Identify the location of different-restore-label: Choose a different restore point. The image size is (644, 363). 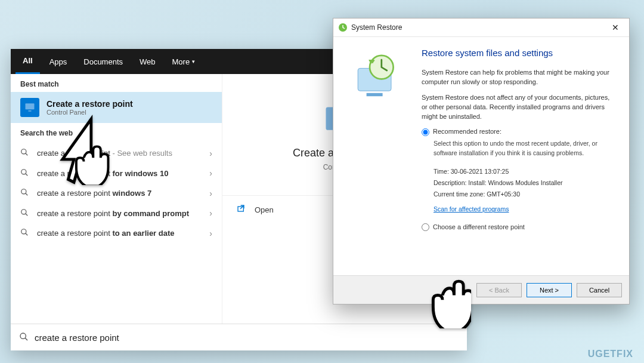
(479, 227).